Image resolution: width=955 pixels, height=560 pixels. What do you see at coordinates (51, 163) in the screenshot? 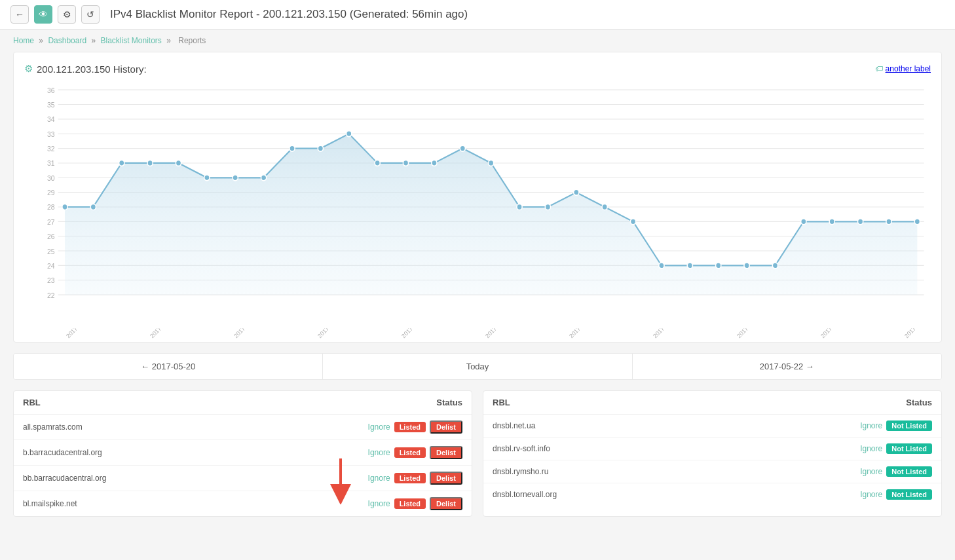
I see `svg-text: 31` at bounding box center [51, 163].